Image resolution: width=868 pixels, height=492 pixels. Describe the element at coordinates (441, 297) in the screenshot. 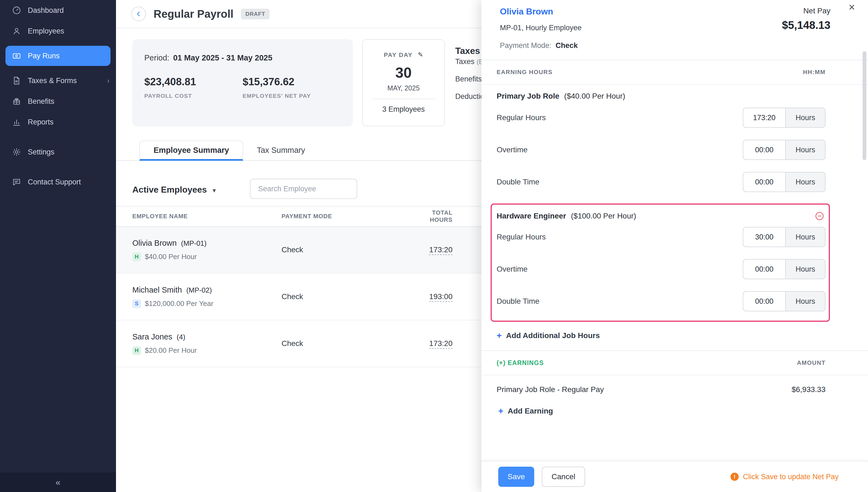

I see `total-hours-link: 193:00` at that location.